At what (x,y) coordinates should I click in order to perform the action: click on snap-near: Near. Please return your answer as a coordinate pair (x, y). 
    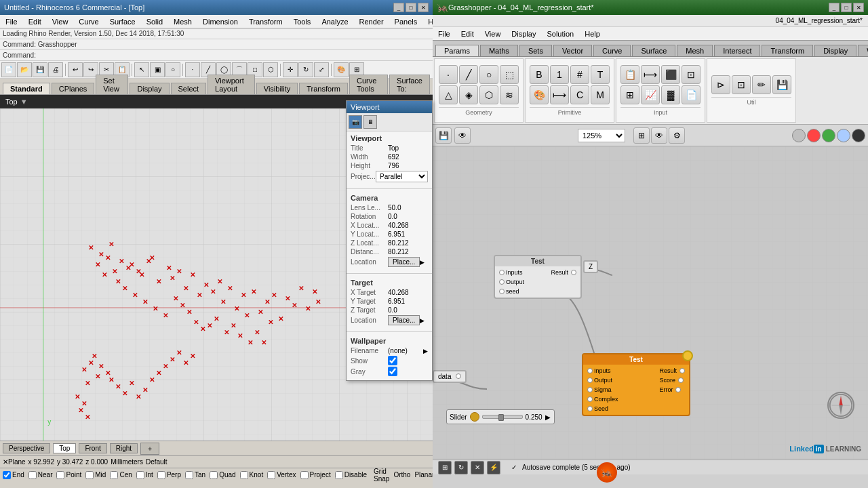
    Looking at the image, I should click on (41, 475).